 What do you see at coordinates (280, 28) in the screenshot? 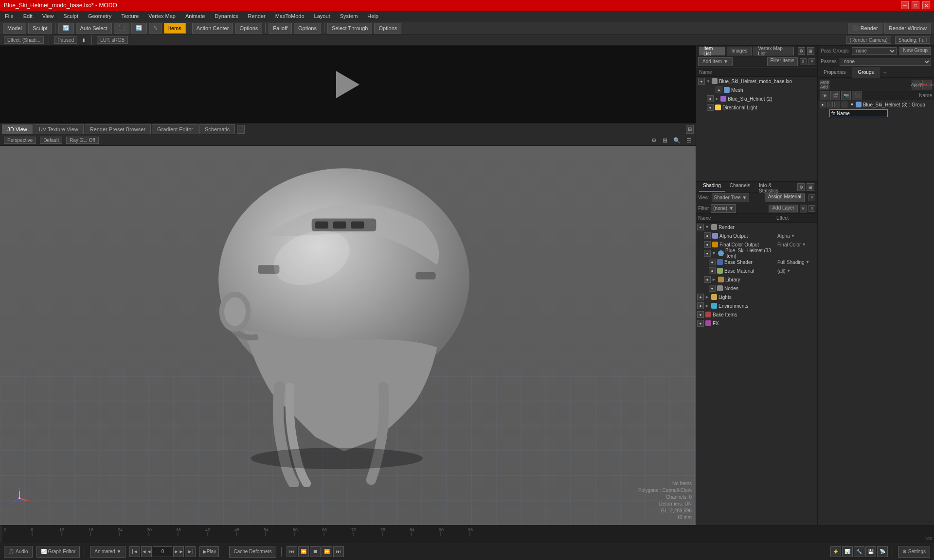
I see `falloff-button: Falloff` at bounding box center [280, 28].